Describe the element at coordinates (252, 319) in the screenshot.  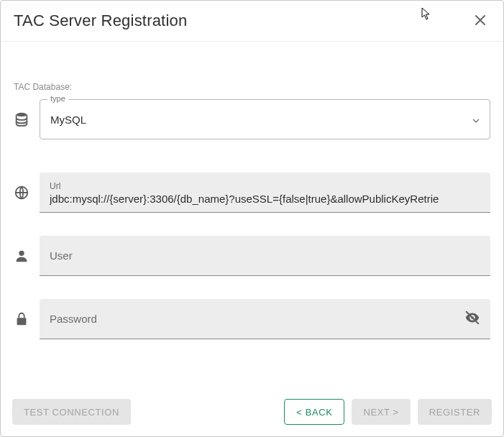
I see `password-row` at that location.